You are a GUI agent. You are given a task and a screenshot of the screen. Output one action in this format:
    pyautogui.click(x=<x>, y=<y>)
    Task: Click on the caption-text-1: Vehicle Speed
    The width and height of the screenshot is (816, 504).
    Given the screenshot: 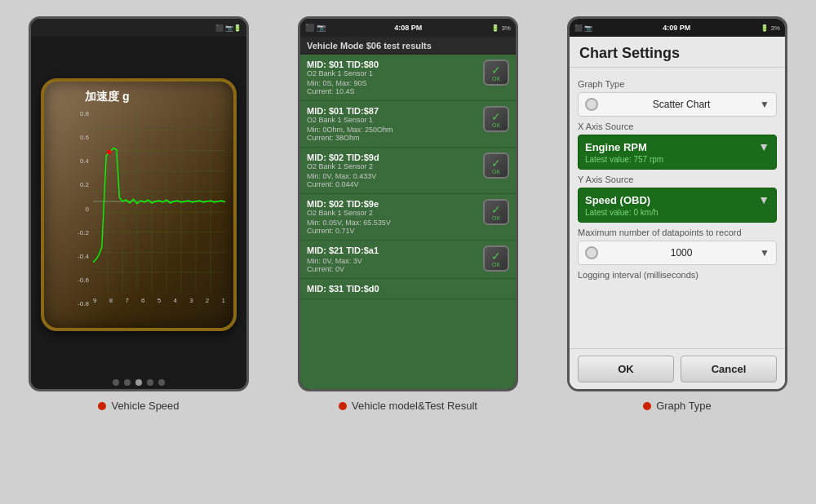 What is the action you would take?
    pyautogui.click(x=145, y=406)
    